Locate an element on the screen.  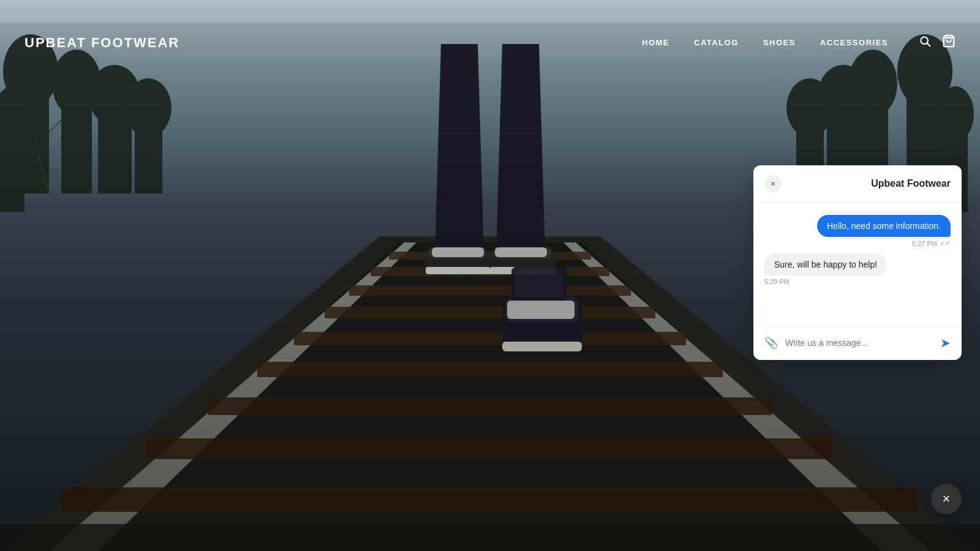
float-close-icon: × is located at coordinates (947, 499).